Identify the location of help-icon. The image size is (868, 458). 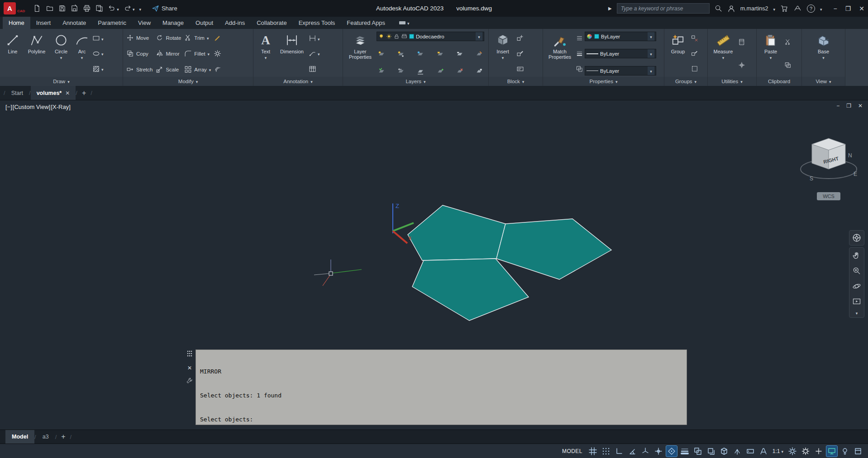
(811, 9).